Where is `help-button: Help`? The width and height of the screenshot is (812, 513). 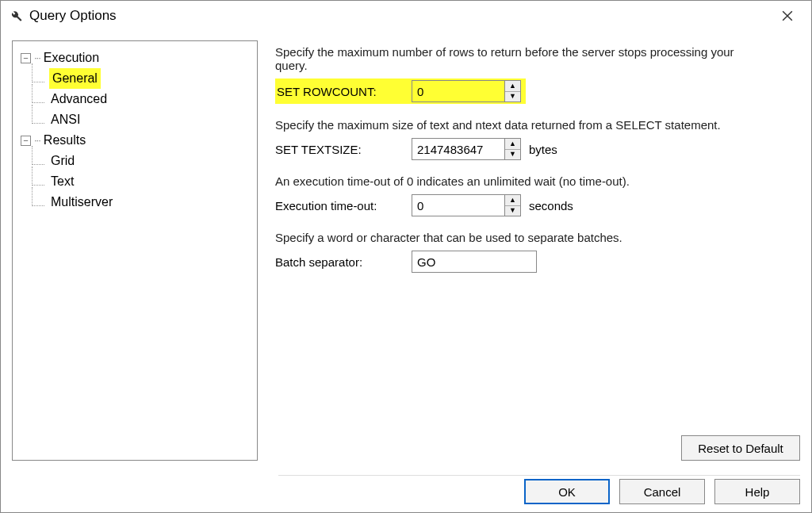
help-button: Help is located at coordinates (757, 492).